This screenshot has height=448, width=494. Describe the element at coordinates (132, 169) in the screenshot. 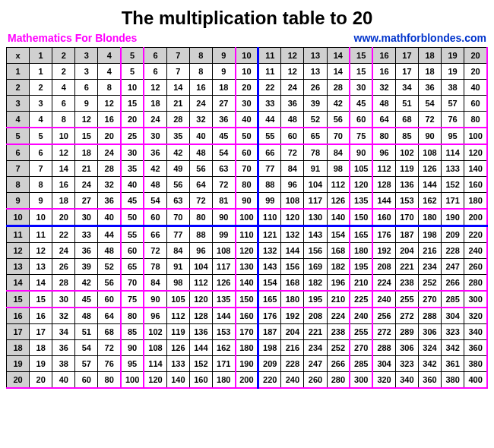

I see `cell: 35` at that location.